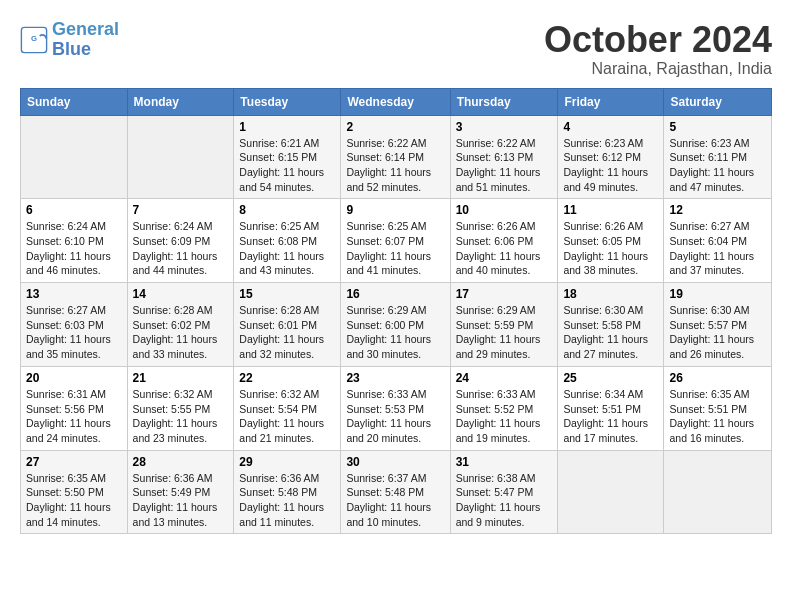 This screenshot has height=612, width=792. Describe the element at coordinates (396, 102) in the screenshot. I see `header-wednesday: Wednesday` at that location.